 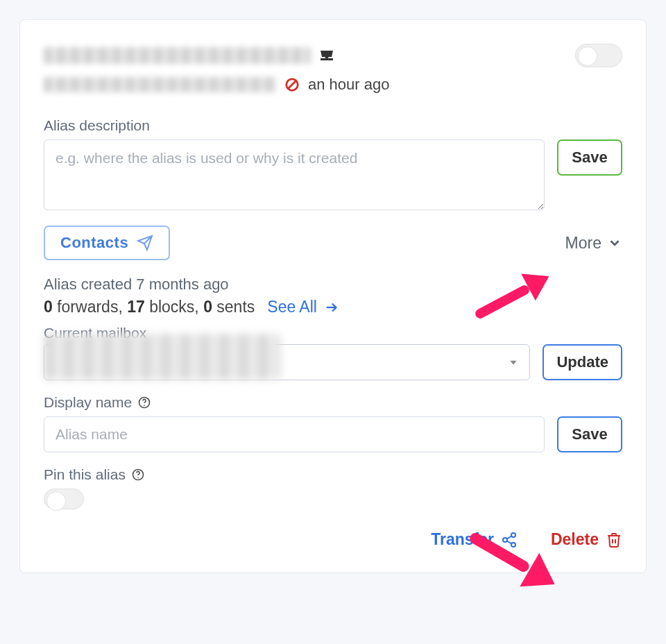 I want to click on transfer-button: Transfer, so click(x=475, y=540).